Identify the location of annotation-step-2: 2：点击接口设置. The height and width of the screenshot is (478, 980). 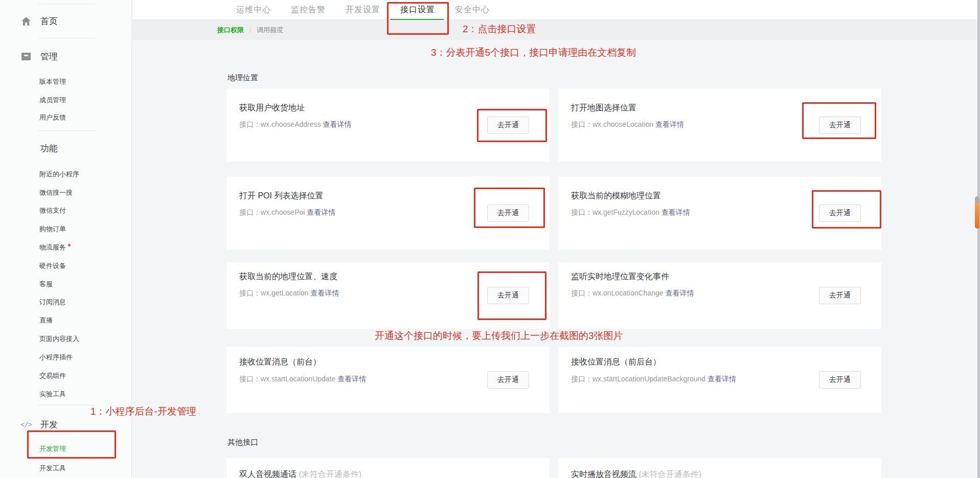
(499, 29).